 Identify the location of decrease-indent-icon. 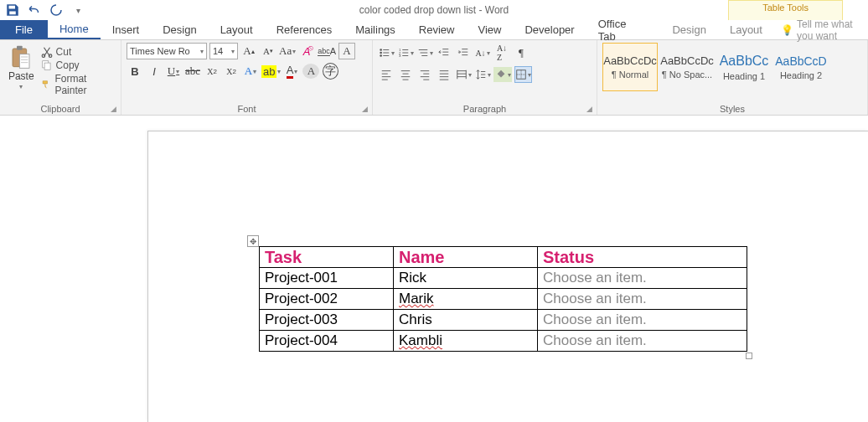
(444, 53).